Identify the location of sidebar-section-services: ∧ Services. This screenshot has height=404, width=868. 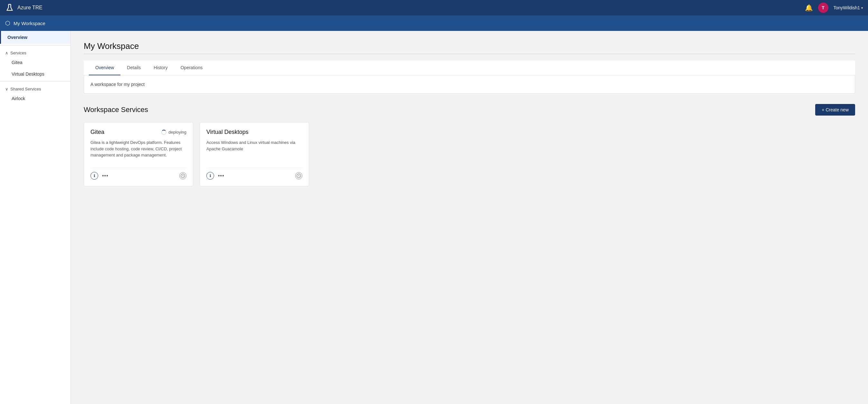
(35, 52).